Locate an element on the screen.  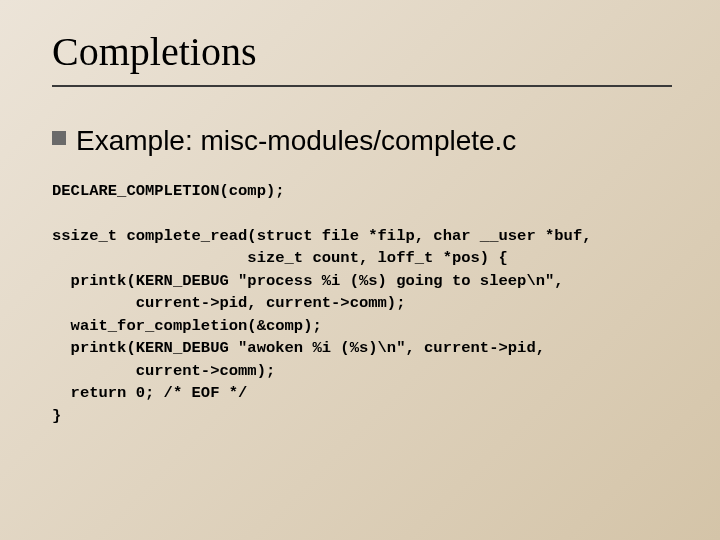
bullet-text: Example: misc-modules/complete.c is located at coordinates (296, 140).